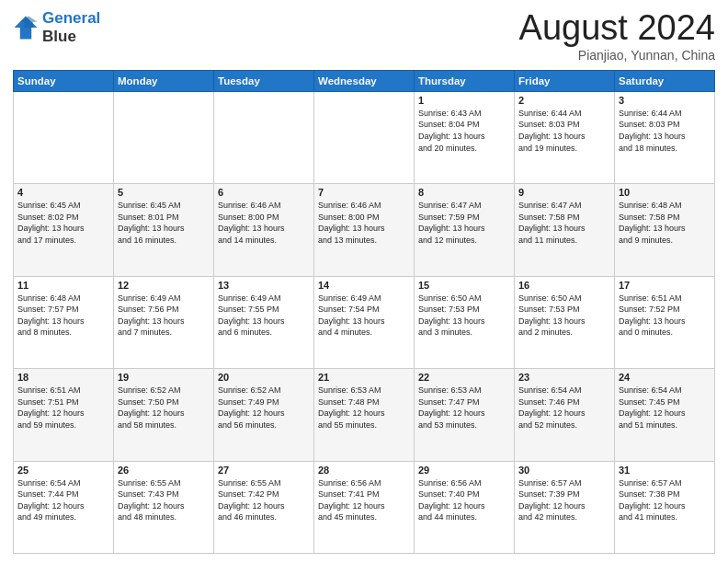  What do you see at coordinates (164, 192) in the screenshot?
I see `day-number: 5` at bounding box center [164, 192].